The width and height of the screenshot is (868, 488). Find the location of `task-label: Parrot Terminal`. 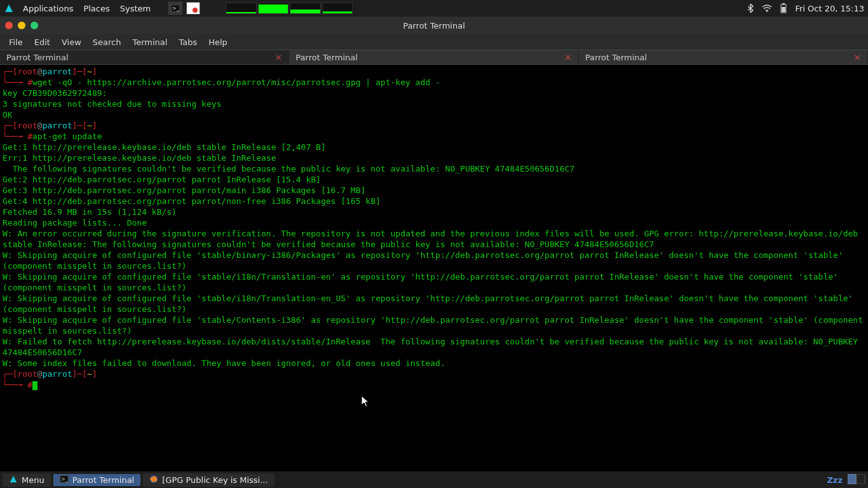

task-label: Parrot Terminal is located at coordinates (104, 480).